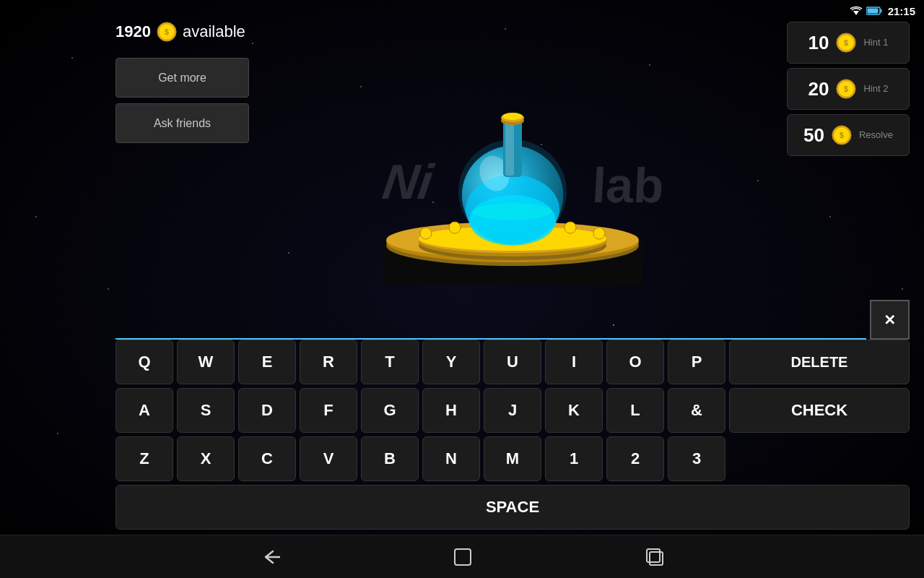  Describe the element at coordinates (846, 43) in the screenshot. I see `hint1-coin-icon: $` at that location.